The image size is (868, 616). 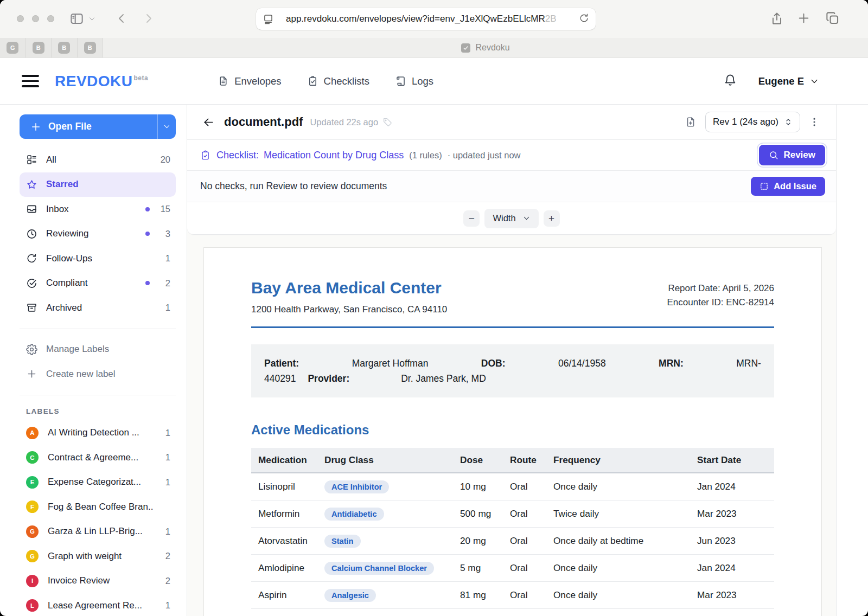 What do you see at coordinates (268, 20) in the screenshot?
I see `reader-mode-icon` at bounding box center [268, 20].